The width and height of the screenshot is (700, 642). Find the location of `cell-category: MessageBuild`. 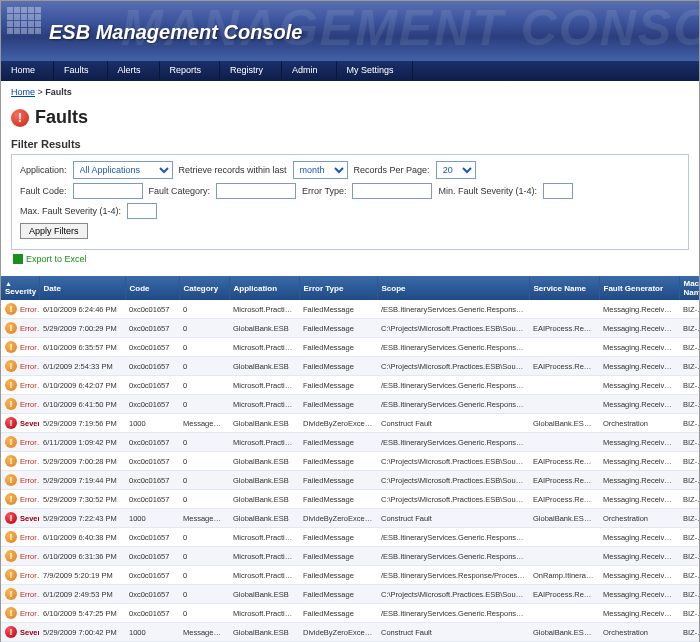

cell-category: MessageBuild is located at coordinates (204, 424).